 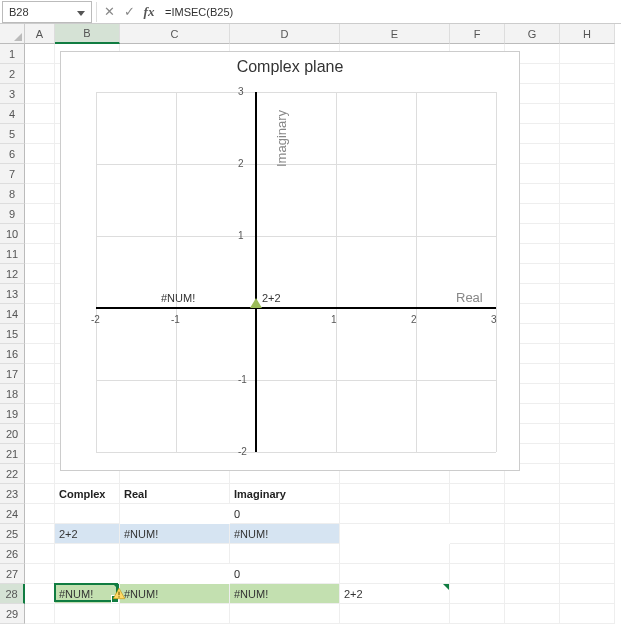 I want to click on cell: Real, so click(x=175, y=494).